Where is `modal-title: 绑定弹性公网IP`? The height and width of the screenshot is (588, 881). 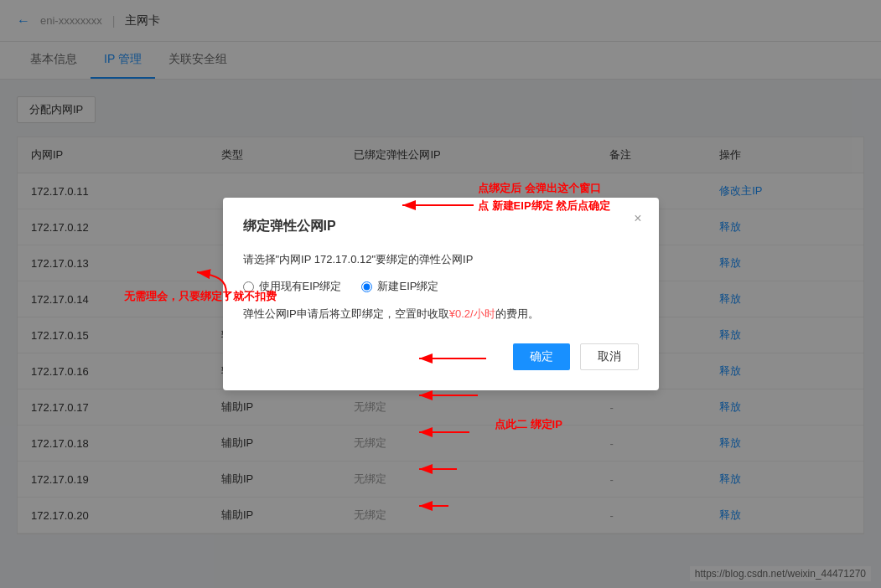
modal-title: 绑定弹性公网IP is located at coordinates (441, 226).